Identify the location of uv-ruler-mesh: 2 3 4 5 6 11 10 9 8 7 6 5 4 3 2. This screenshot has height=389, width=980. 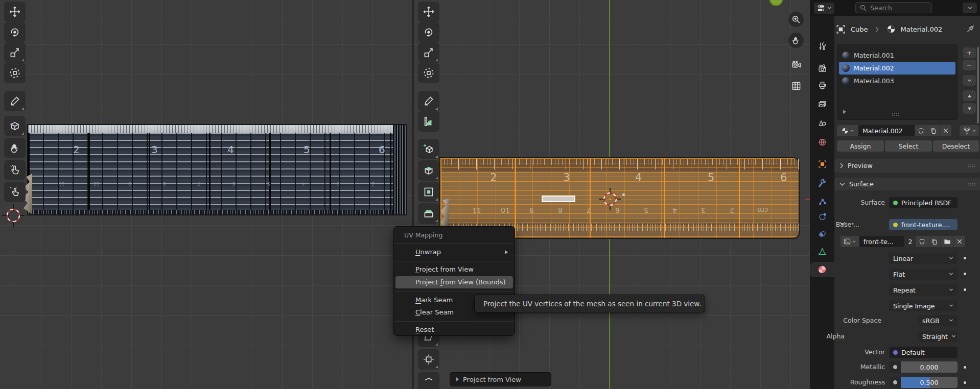
(217, 169).